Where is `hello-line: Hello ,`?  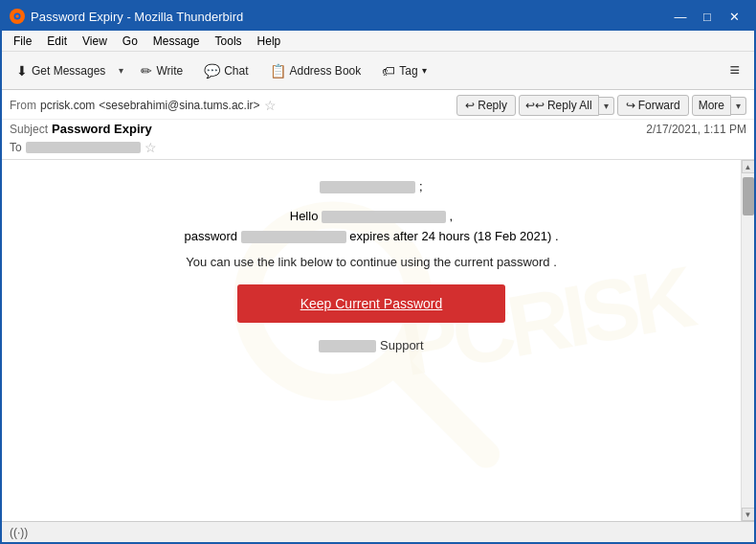
hello-line: Hello , is located at coordinates (371, 216).